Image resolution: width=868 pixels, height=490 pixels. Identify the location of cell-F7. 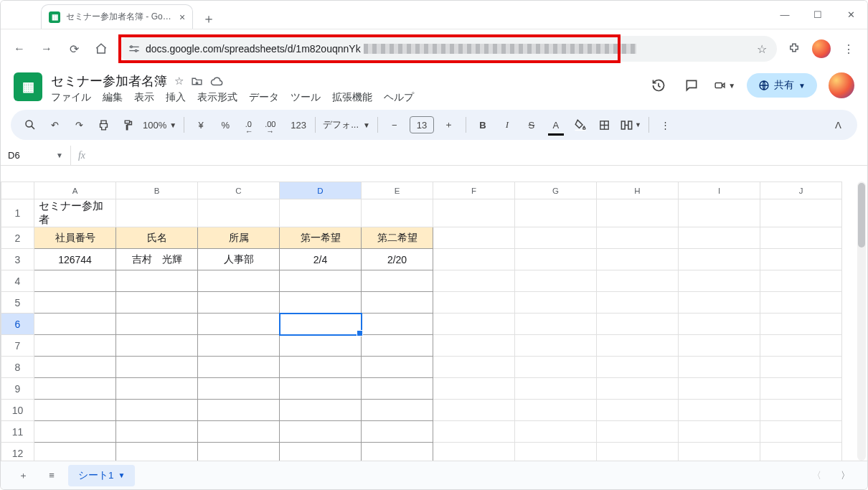
(474, 346).